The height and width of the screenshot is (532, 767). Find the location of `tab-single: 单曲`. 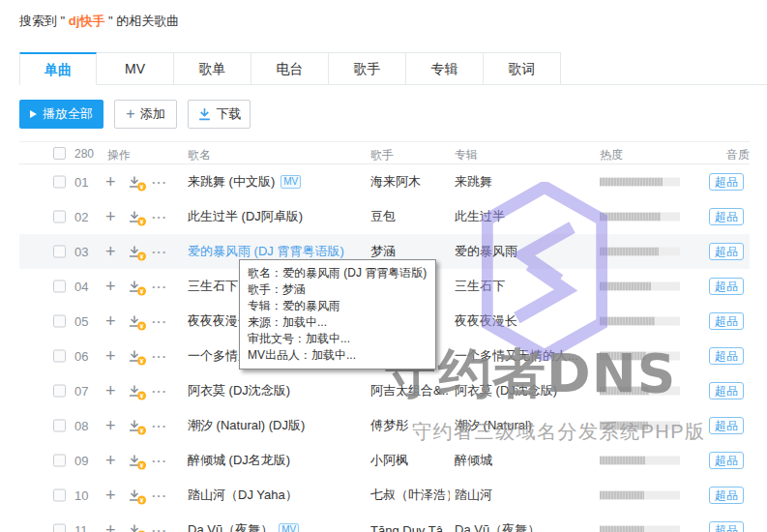

tab-single: 单曲 is located at coordinates (58, 69).